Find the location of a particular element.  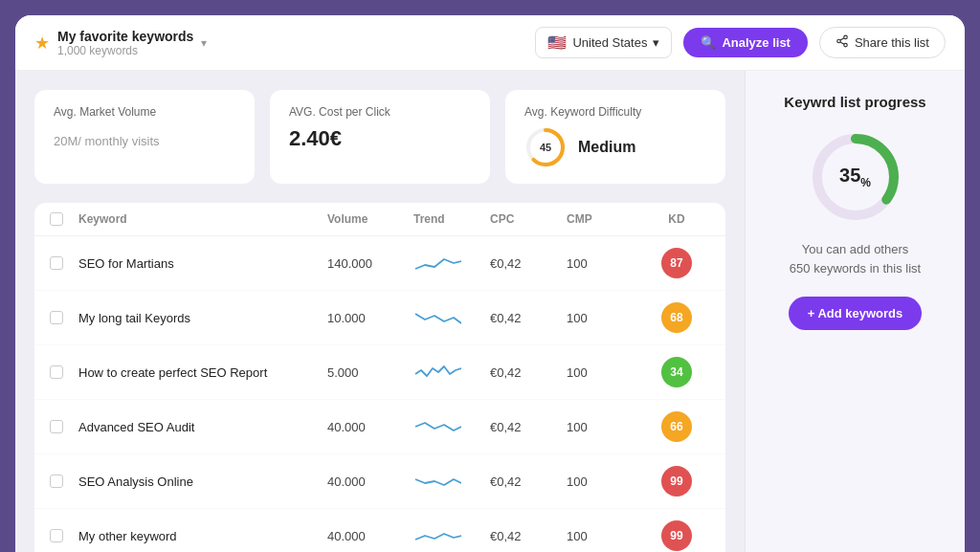

add-keywords-label: + Add keywords is located at coordinates (856, 314).